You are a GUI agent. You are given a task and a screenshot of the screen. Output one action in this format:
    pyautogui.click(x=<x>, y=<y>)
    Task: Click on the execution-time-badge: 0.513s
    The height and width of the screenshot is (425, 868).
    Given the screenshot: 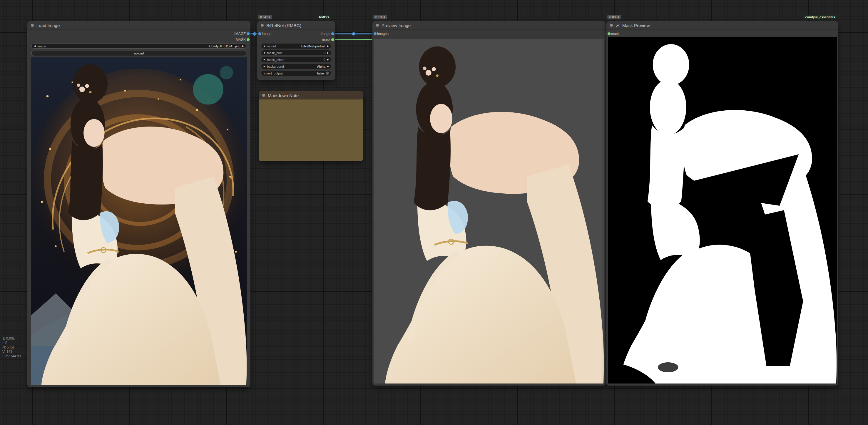 What is the action you would take?
    pyautogui.click(x=265, y=17)
    